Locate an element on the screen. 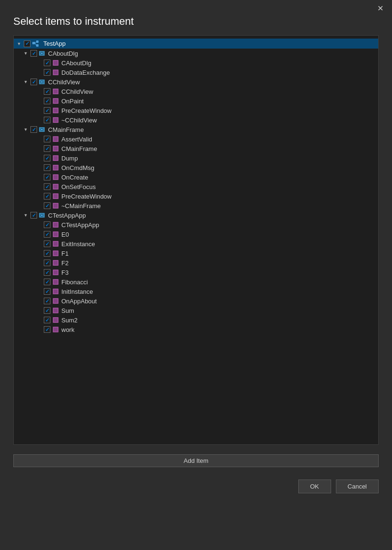 The image size is (392, 550). label-exitinstance: ExitInstance is located at coordinates (78, 244).